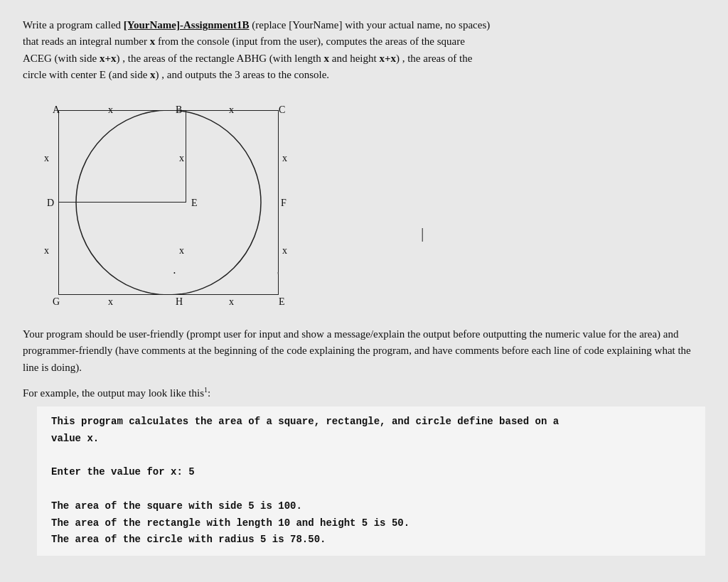 The width and height of the screenshot is (728, 582). What do you see at coordinates (422, 233) in the screenshot?
I see `cursor-ibeam: |` at bounding box center [422, 233].